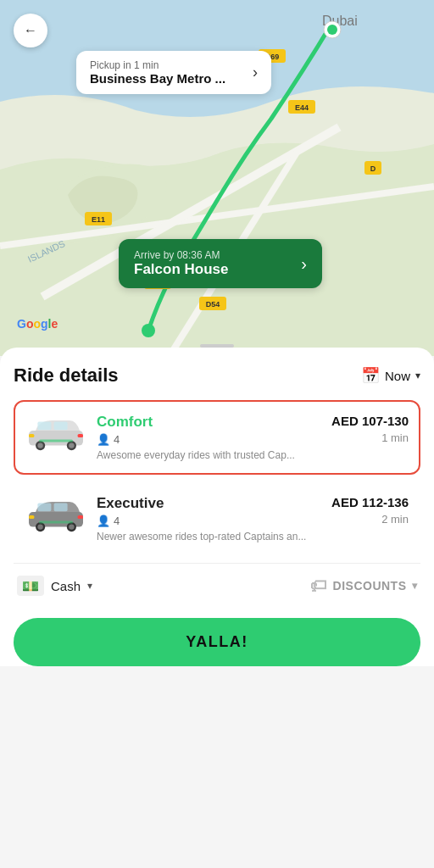  What do you see at coordinates (209, 437) in the screenshot?
I see `comfort-option-info: Comfort 👤 4 Awesome everyday rides with …` at bounding box center [209, 437].